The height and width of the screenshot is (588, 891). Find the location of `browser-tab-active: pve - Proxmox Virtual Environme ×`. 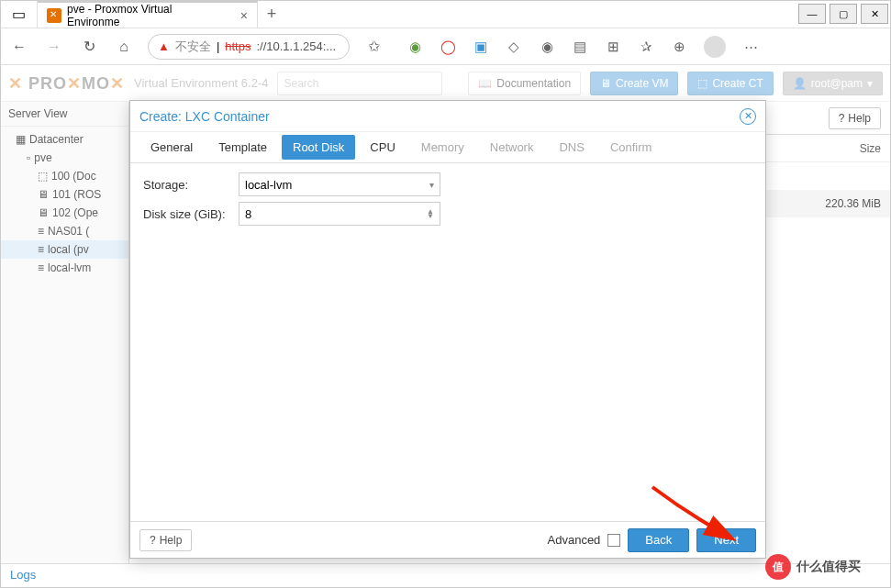

browser-tab-active: pve - Proxmox Virtual Environme × is located at coordinates (148, 15).